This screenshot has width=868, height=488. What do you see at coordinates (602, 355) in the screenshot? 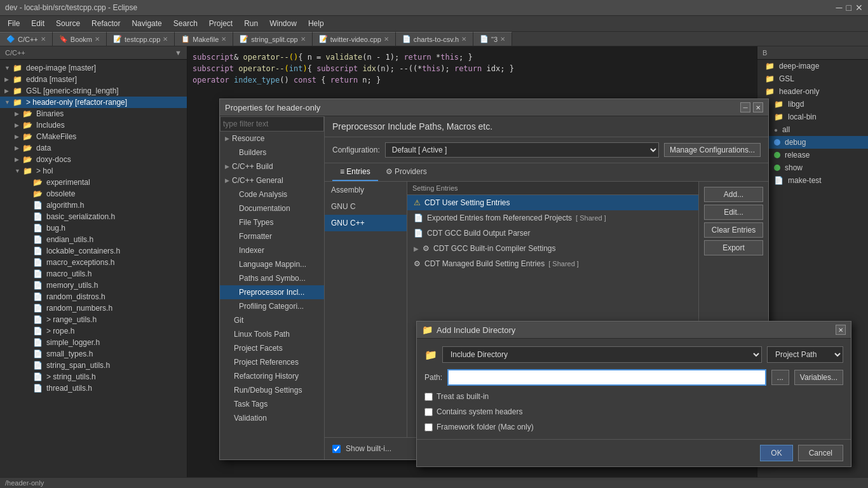
I see `directory-type-select: Include Directory Include File Macro Fil…` at bounding box center [602, 355].